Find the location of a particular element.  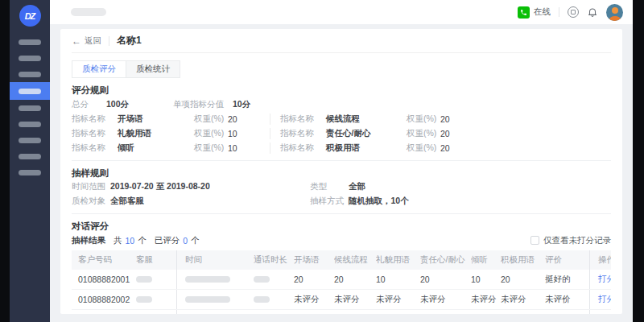

back-button: ← 返回 is located at coordinates (87, 41).